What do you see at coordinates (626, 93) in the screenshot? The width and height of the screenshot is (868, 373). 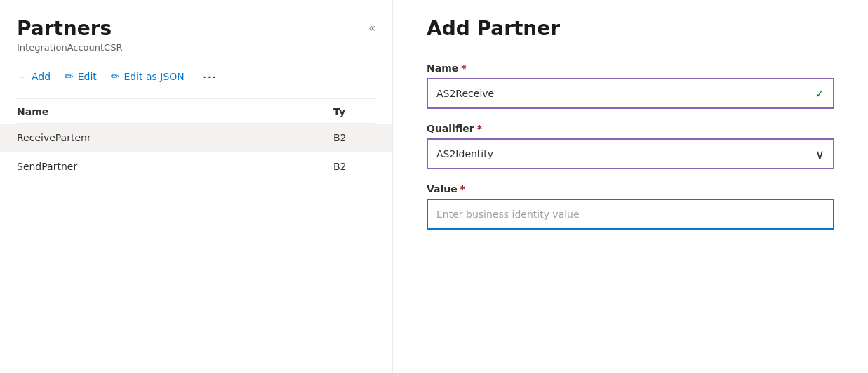 I see `name-input` at bounding box center [626, 93].